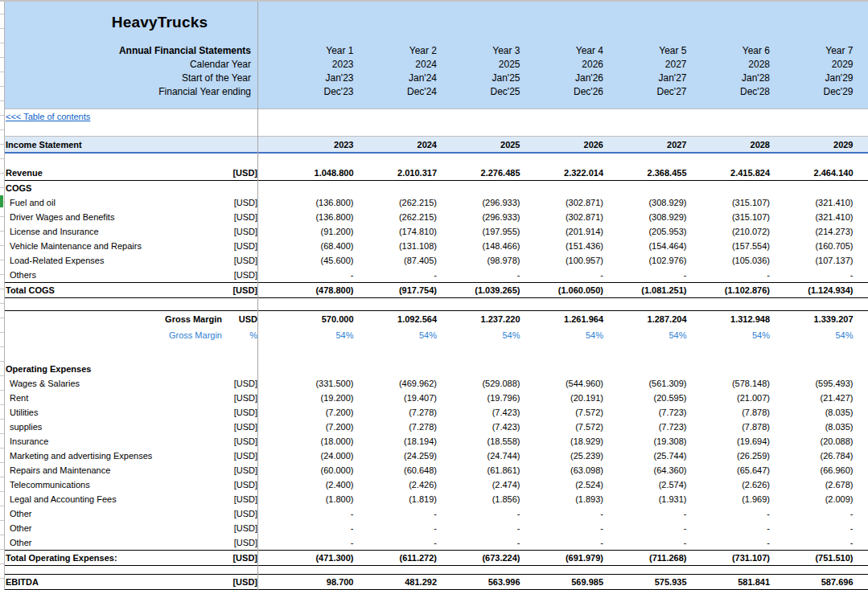 The width and height of the screenshot is (868, 590). I want to click on value-cell: (20.595), so click(645, 398).